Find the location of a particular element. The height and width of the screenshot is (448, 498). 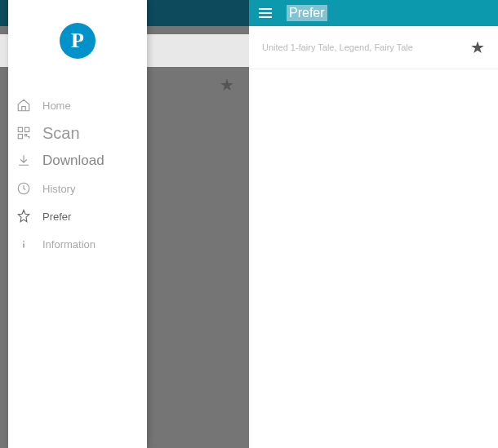

sidebar-item-scan: Scan is located at coordinates (82, 133).